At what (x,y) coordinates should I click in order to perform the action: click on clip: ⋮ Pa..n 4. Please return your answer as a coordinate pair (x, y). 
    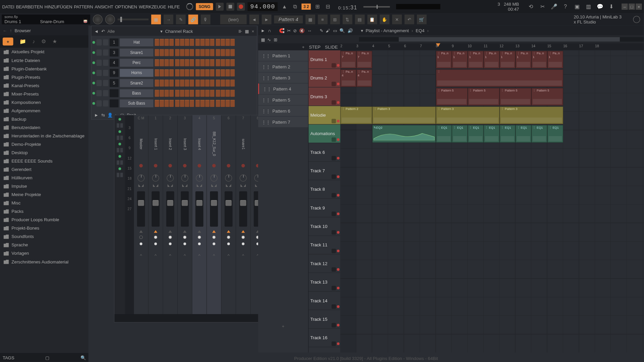
    Looking at the image, I should click on (348, 78).